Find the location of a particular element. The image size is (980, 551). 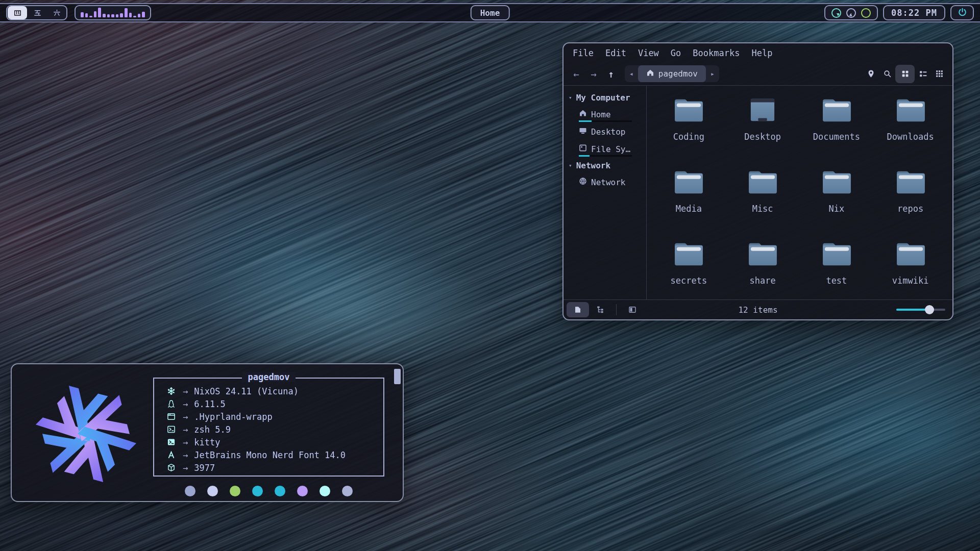

folder-repos: repos is located at coordinates (911, 201).